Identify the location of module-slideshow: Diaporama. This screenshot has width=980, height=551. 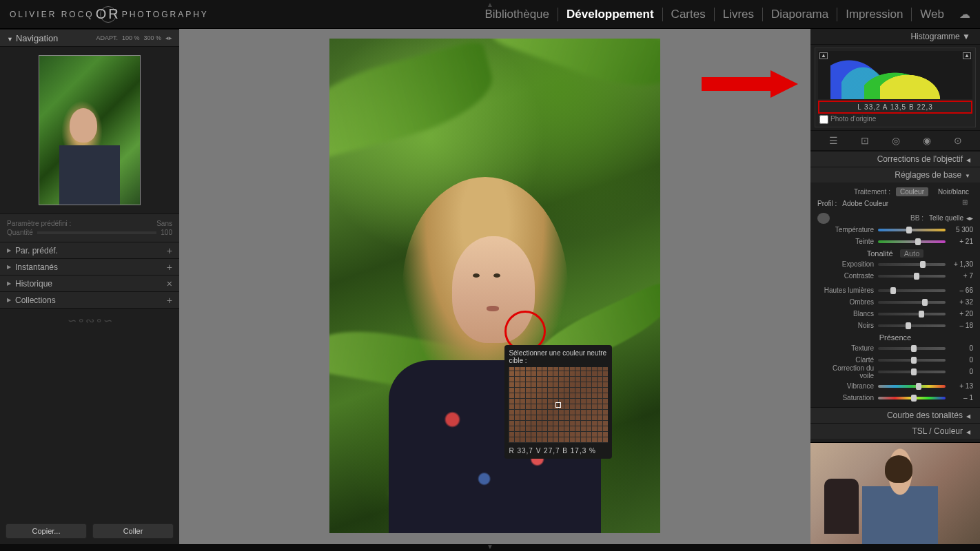
(800, 14).